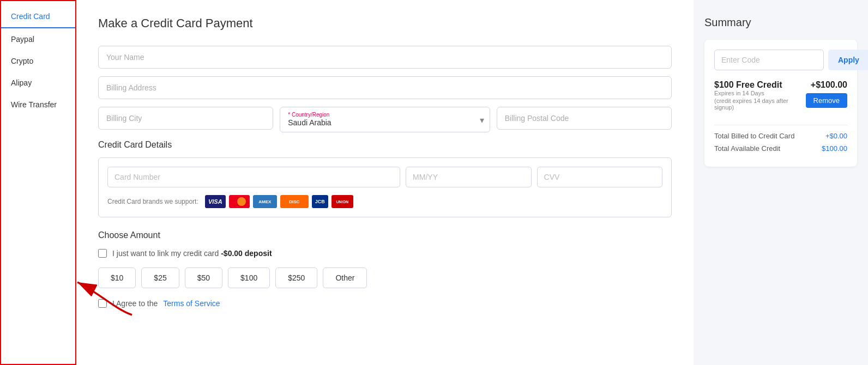  What do you see at coordinates (385, 177) in the screenshot?
I see `card-inputs-row` at bounding box center [385, 177].